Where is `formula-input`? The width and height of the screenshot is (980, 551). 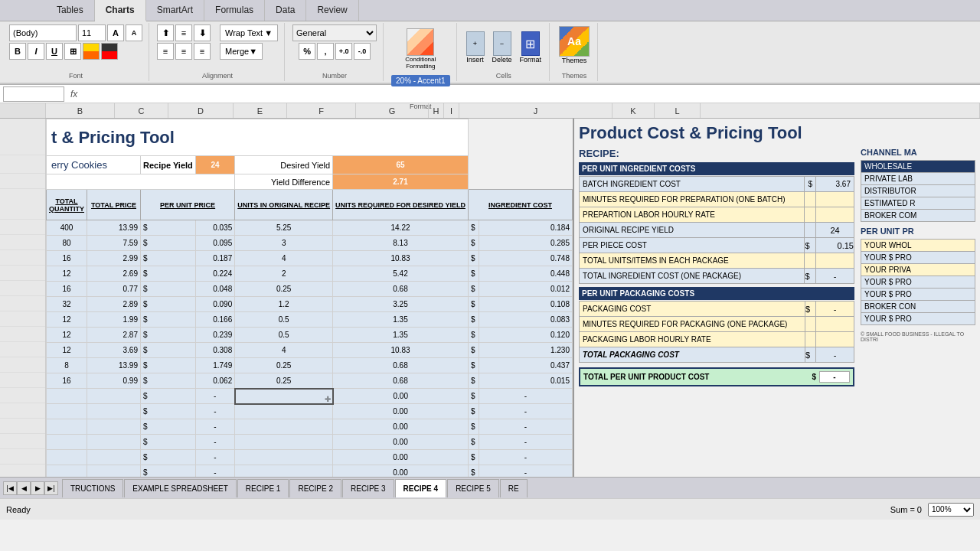 formula-input is located at coordinates (530, 94).